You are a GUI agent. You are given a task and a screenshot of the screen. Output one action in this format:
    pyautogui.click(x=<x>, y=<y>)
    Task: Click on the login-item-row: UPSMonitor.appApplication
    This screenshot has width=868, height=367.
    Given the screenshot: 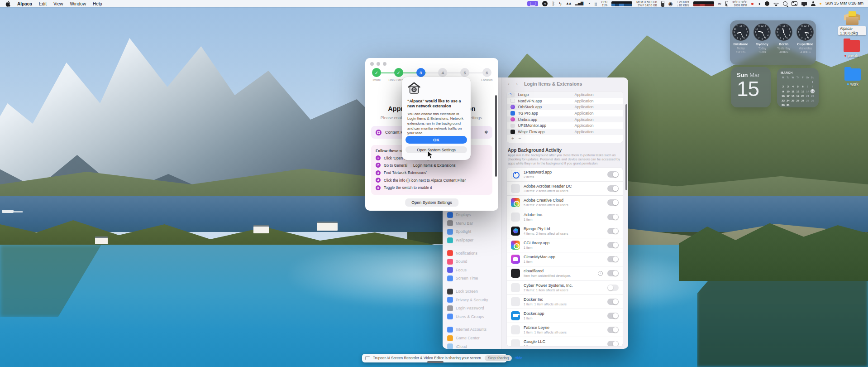 What is the action you would take?
    pyautogui.click(x=565, y=126)
    